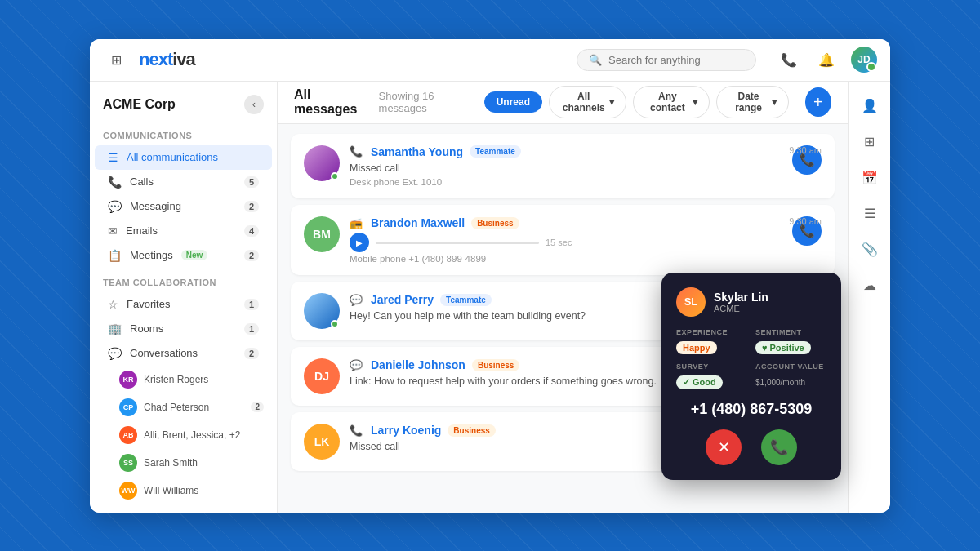 The height and width of the screenshot is (551, 980). Describe the element at coordinates (171, 463) in the screenshot. I see `sub-item-label: Sarah Smith` at that location.